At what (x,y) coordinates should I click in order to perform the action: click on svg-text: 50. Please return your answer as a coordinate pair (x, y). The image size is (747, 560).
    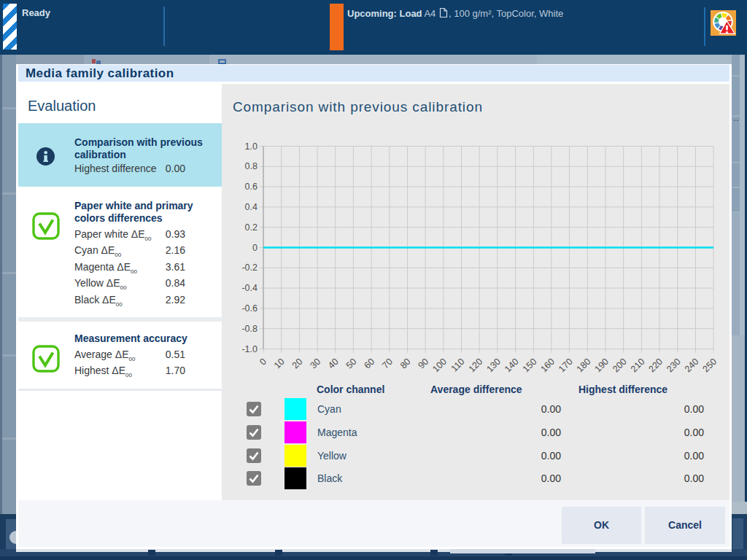
    Looking at the image, I should click on (352, 364).